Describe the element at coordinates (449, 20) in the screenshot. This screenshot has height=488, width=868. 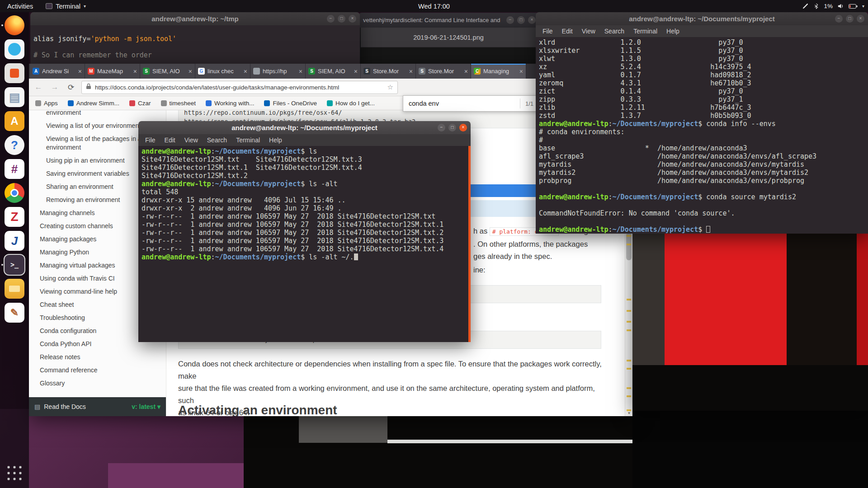
I see `window-titlebar: vettenhj/mytardisclient: Command Line In…` at that location.